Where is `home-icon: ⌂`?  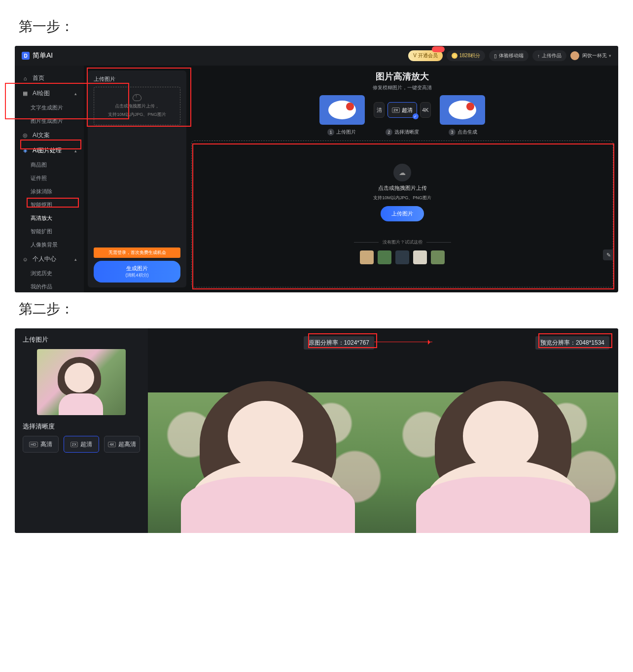 home-icon: ⌂ is located at coordinates (25, 78).